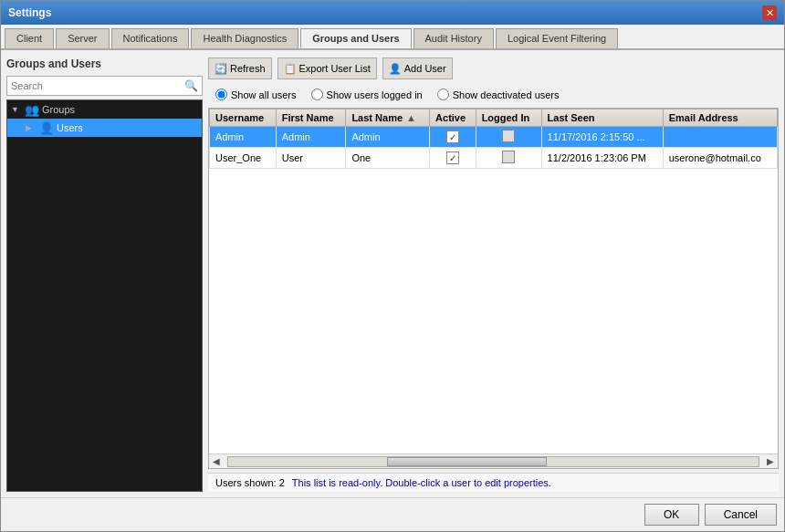 The image size is (785, 532). I want to click on radio-show-all: Show all users, so click(256, 95).